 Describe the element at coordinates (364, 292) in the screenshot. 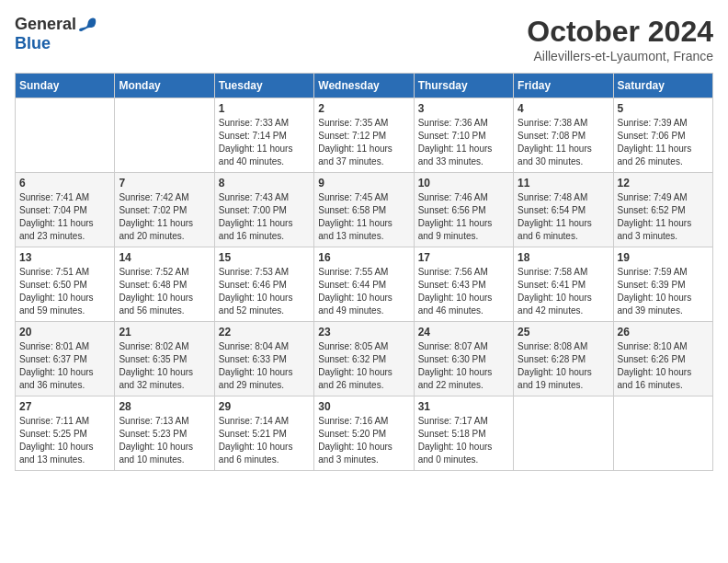

I see `day-info: Sunrise: 7:55 AM Sunset: 6:44 PM Dayligh…` at that location.